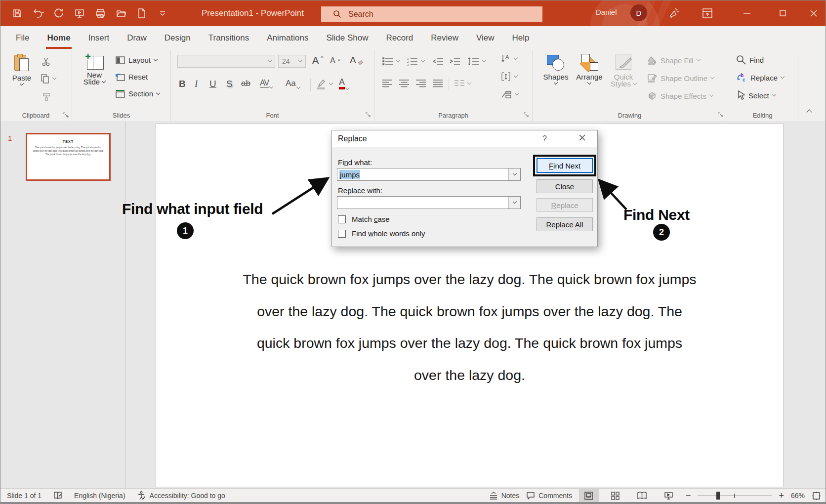  What do you see at coordinates (66, 115) in the screenshot?
I see `clipboard-dialog-launcher` at bounding box center [66, 115].